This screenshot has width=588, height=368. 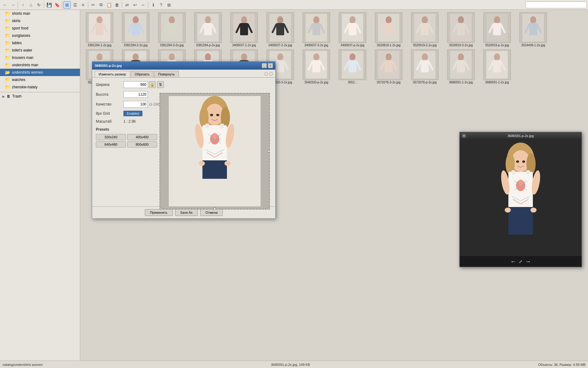 I want to click on paste-button: 📋, so click(x=109, y=5).